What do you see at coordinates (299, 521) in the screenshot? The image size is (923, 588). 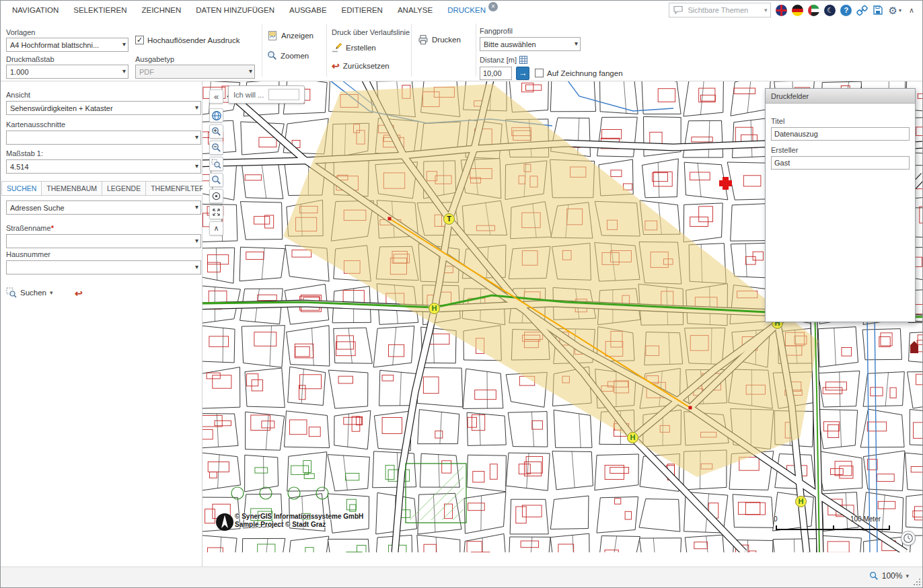 I see `map-copyright: © SynerGIS Informationssysteme GmbH Samp…` at bounding box center [299, 521].